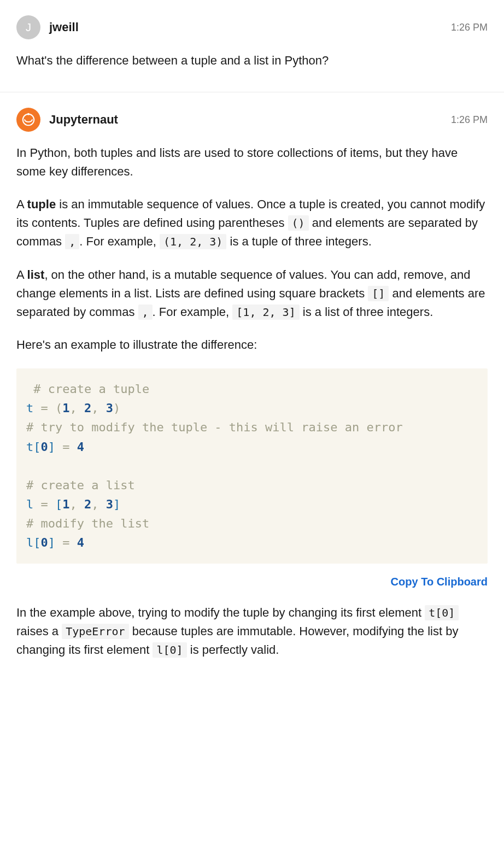 This screenshot has height=867, width=504. What do you see at coordinates (84, 120) in the screenshot?
I see `username: Jupyternaut` at bounding box center [84, 120].